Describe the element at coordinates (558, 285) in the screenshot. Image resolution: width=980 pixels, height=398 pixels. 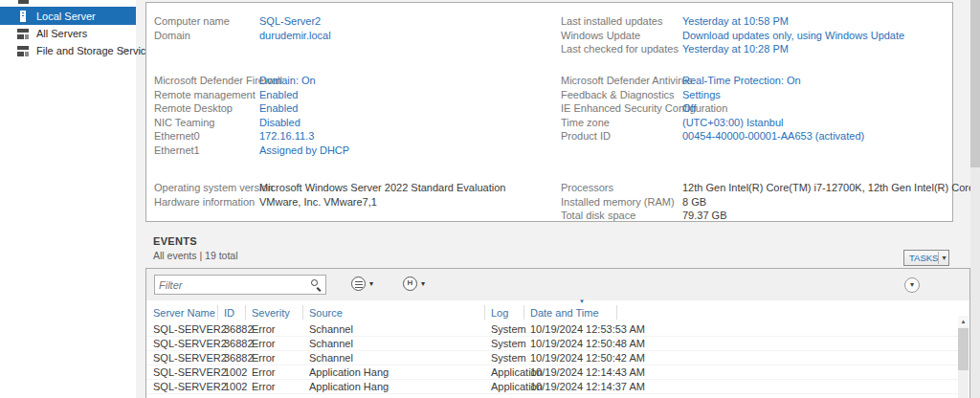
I see `events-toolbar: ▾ H ▾ ▾` at that location.